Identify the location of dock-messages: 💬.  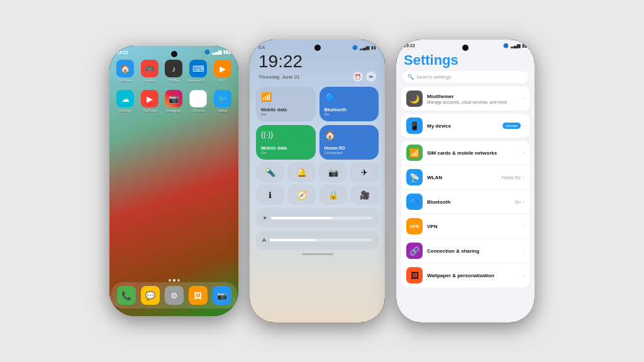
(150, 295).